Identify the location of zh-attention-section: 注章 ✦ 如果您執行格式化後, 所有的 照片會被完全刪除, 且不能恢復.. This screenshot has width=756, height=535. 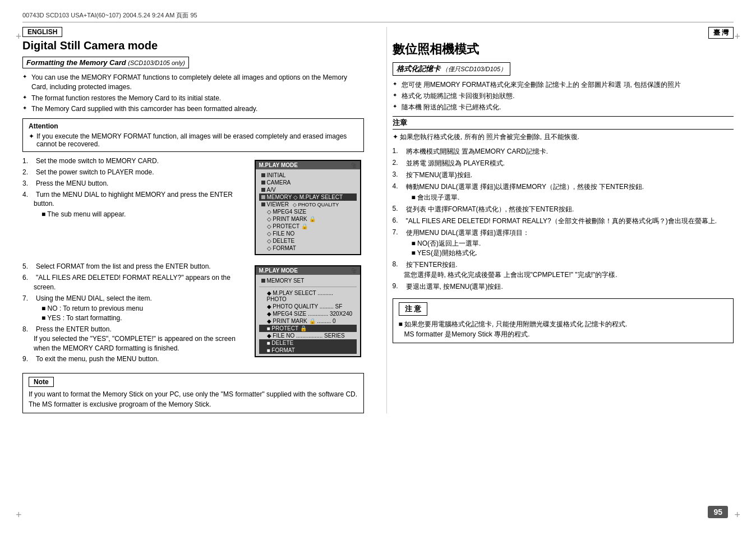
(563, 129).